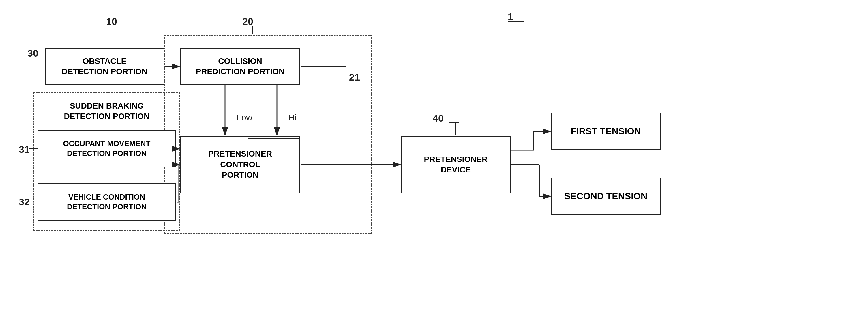 The width and height of the screenshot is (868, 311). I want to click on pretensioner-control-box: PRETENSIONER CONTROL PORTION, so click(240, 165).